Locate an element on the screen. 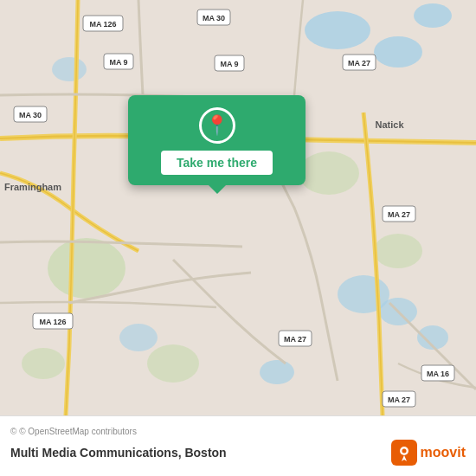 The image size is (476, 476). location-pin-icon: 📍 is located at coordinates (216, 125).